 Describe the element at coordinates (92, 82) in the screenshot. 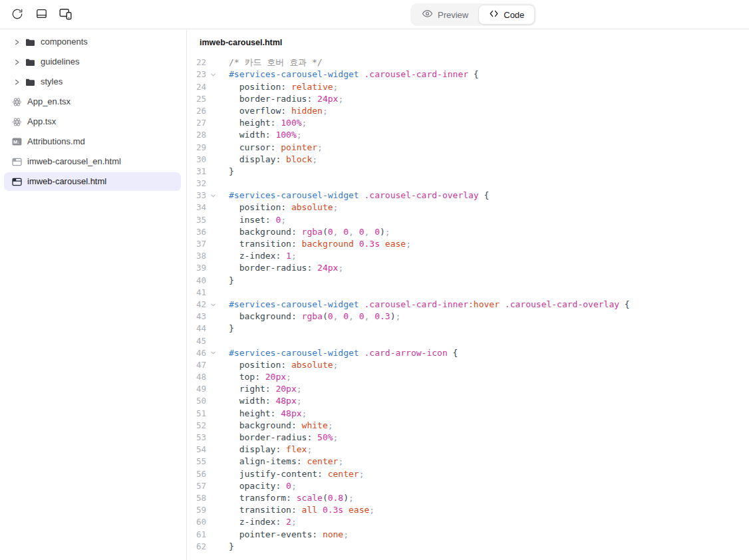

I see `sidebar-item-styles: styles` at that location.